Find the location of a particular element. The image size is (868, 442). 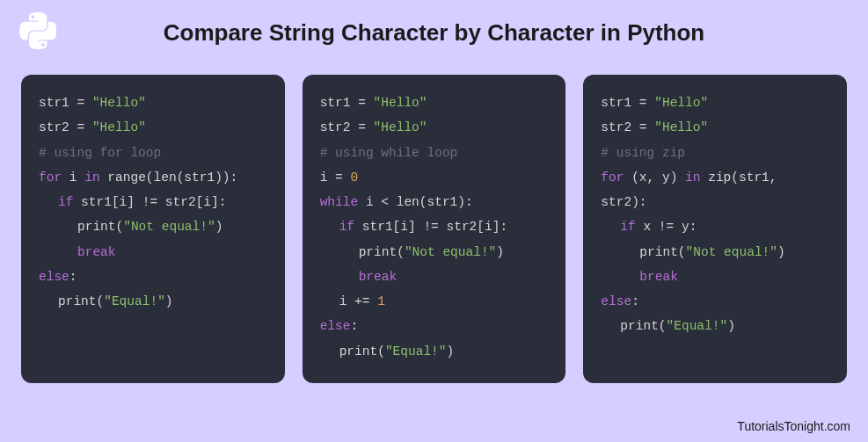

page-title: Compare String Character by Character in… is located at coordinates (434, 23).